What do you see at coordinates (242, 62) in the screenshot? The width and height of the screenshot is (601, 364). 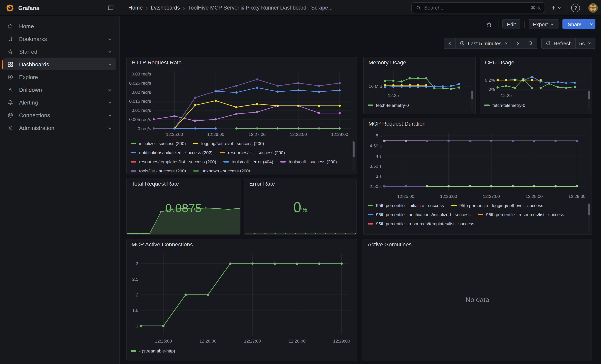 I see `panel-title: HTTP Request Rate` at bounding box center [242, 62].